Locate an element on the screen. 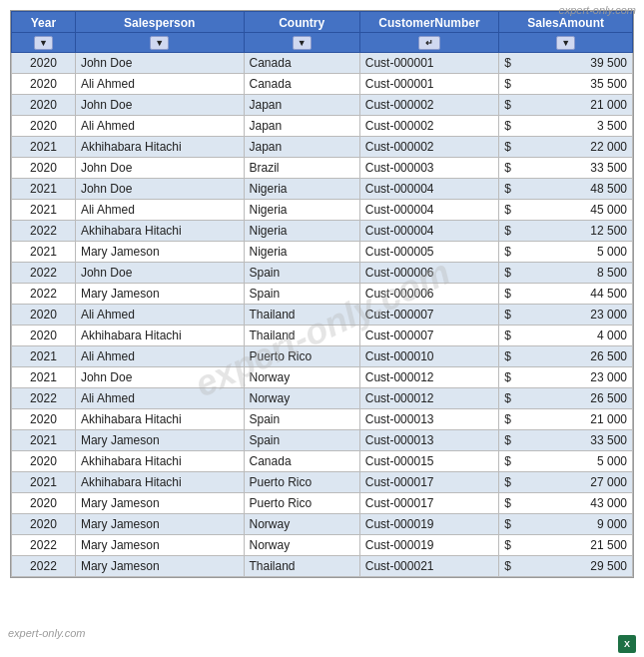 The width and height of the screenshot is (644, 657). customernumber-filter-btn: ↵ is located at coordinates (429, 43).